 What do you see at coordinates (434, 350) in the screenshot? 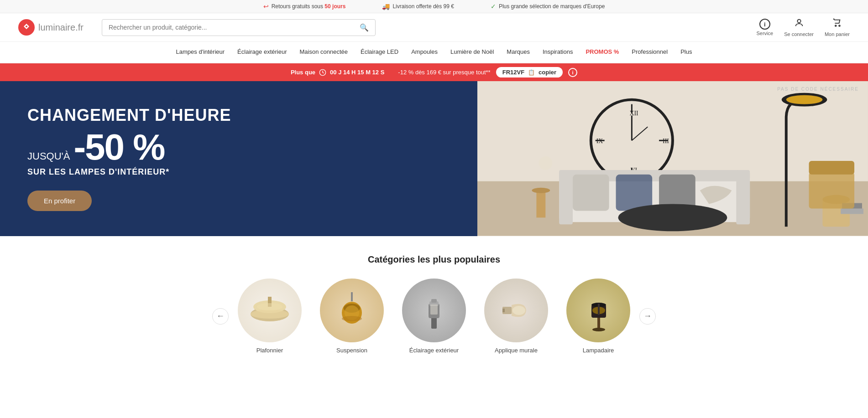
I see `category-outdoor-label: Éclairage extérieur` at bounding box center [434, 350].